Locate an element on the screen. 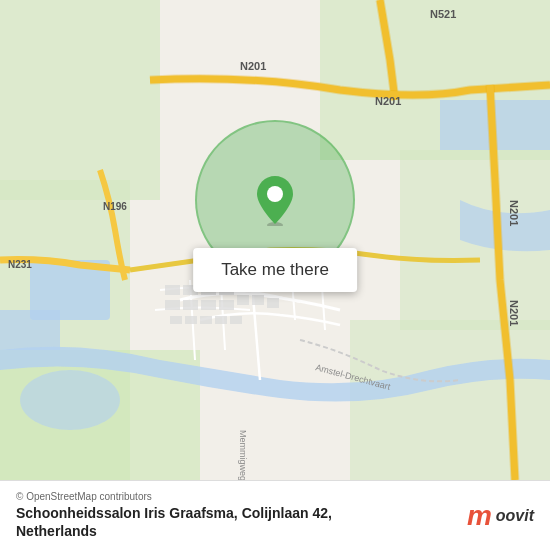 This screenshot has height=550, width=550. moovit-m-letter: m is located at coordinates (480, 516).